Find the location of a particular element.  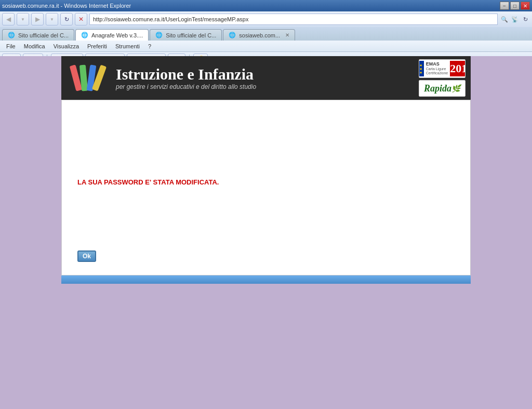

tab-4-close-icon: ✕ is located at coordinates (287, 35).